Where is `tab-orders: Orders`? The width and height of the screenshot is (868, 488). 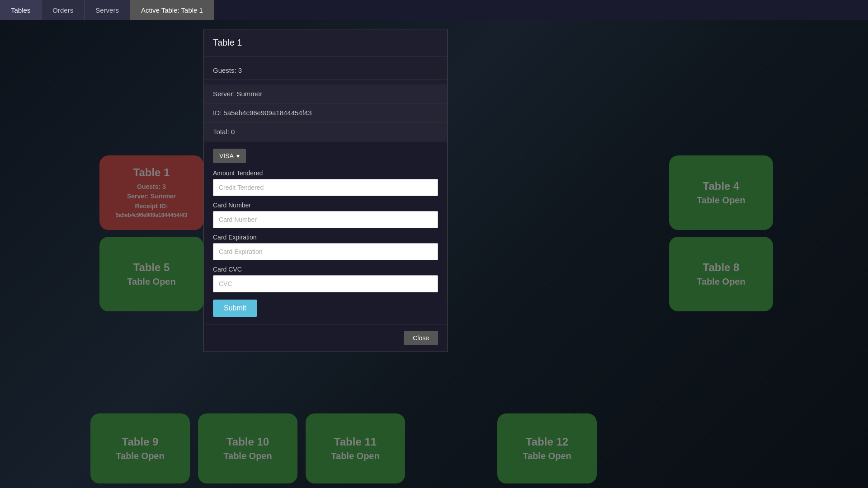
tab-orders: Orders is located at coordinates (63, 10).